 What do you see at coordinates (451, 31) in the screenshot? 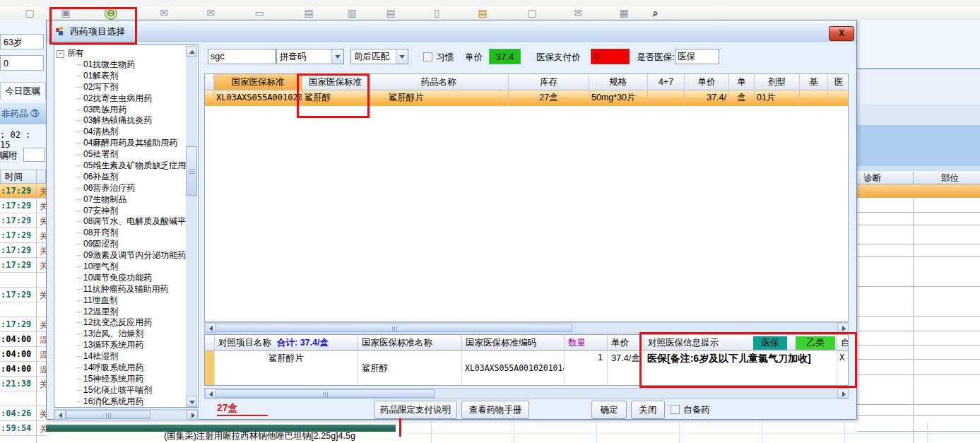
I see `dialog-titlebar: 西药项目选择 X` at bounding box center [451, 31].